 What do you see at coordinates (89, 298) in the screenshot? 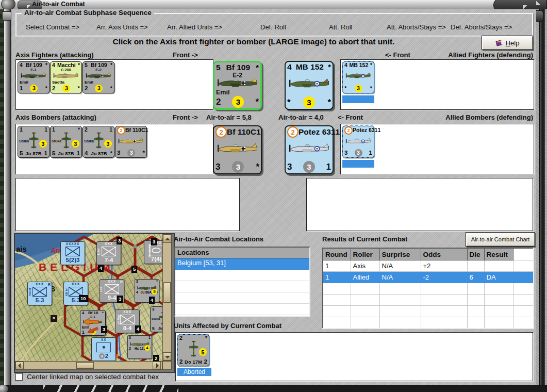
I see `linked-map-viewport: aisAntwDyBELGIUMBsXXXXX5(2)3XXXN Inf7-4X…` at bounding box center [89, 298].